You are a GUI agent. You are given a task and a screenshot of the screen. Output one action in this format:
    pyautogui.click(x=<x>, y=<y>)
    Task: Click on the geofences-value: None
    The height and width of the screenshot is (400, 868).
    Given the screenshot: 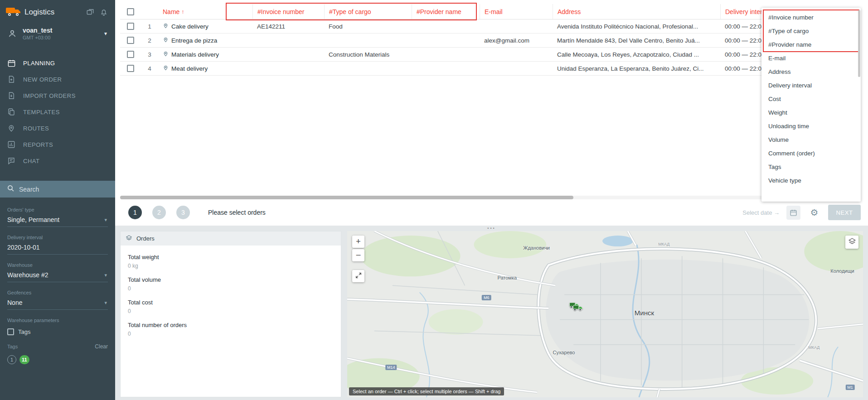 What is the action you would take?
    pyautogui.click(x=15, y=303)
    